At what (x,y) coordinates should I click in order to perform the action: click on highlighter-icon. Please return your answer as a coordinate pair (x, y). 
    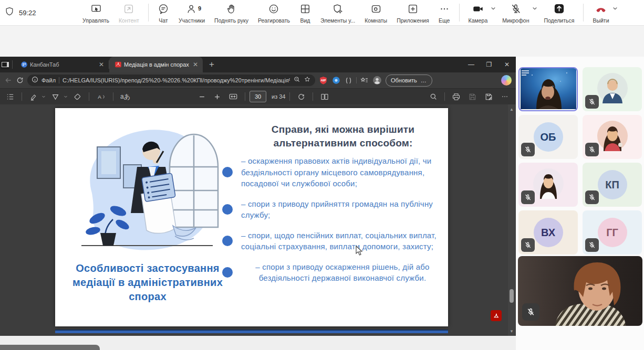
    Looking at the image, I should click on (34, 97).